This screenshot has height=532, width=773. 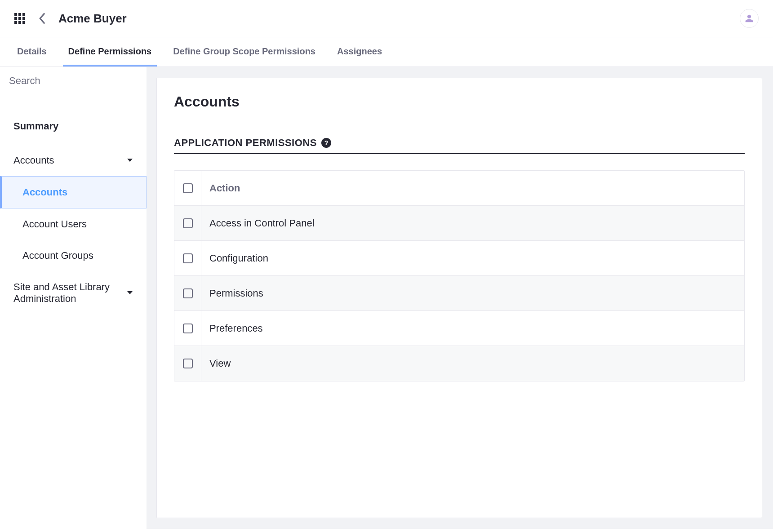 I want to click on tab-define-permissions: Define Permissions, so click(x=110, y=52).